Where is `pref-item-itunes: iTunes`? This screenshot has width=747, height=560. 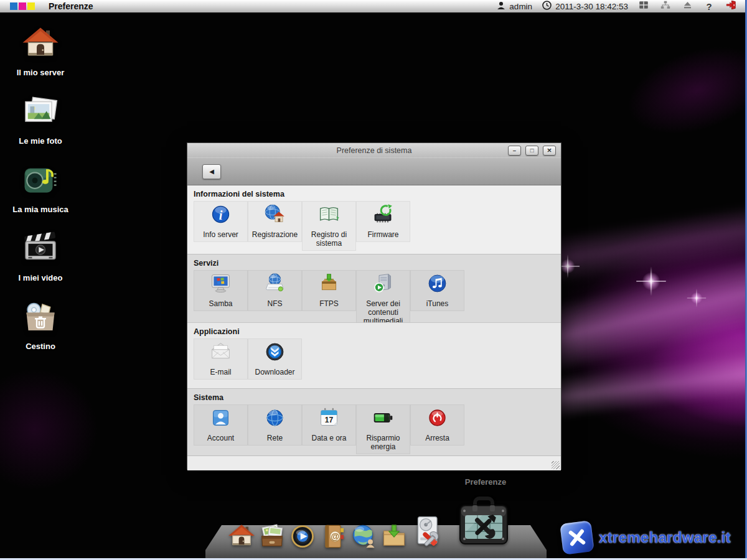
pref-item-itunes: iTunes is located at coordinates (437, 291).